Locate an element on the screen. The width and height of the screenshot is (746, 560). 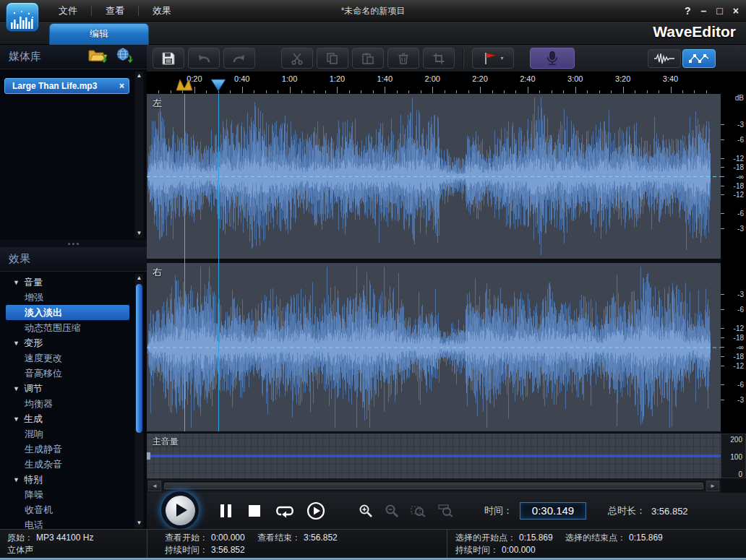
master-volume-label: 主音量 is located at coordinates (166, 442).